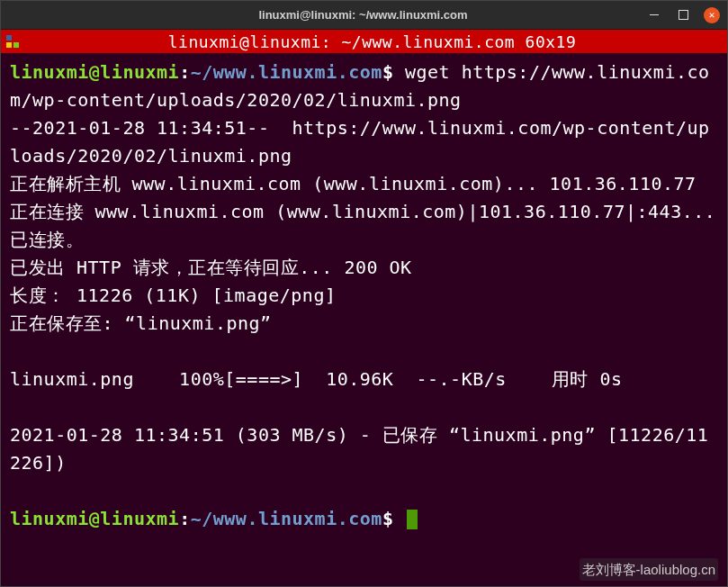 The image size is (728, 587). What do you see at coordinates (364, 324) in the screenshot?
I see `output-line: 正在保存至: “linuxmi.png”` at bounding box center [364, 324].